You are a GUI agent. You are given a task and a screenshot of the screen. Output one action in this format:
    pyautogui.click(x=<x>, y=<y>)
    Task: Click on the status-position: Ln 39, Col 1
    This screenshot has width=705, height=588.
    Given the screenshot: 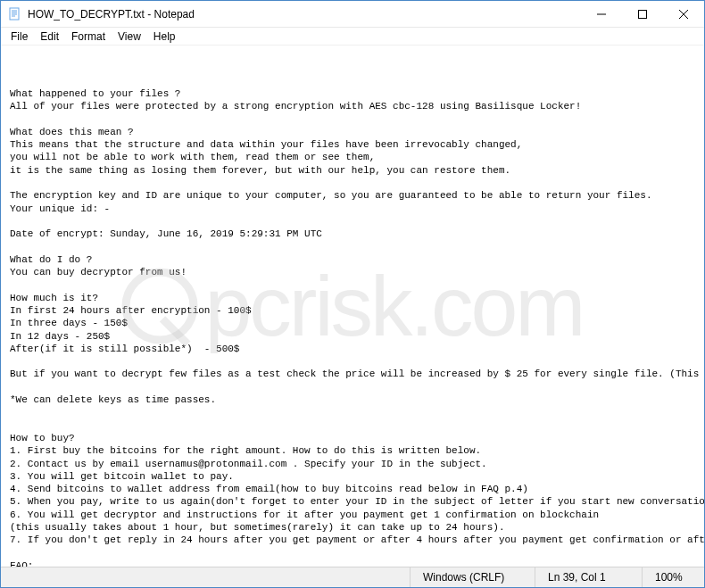 What is the action you would take?
    pyautogui.click(x=588, y=577)
    